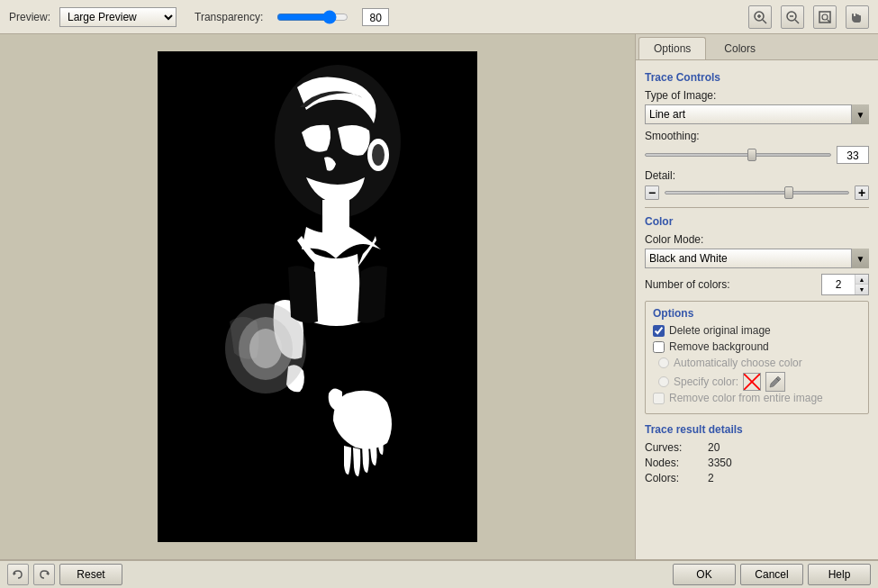  Describe the element at coordinates (756, 285) in the screenshot. I see `num-colors-row: Number of colors: ▲ ▼` at that location.